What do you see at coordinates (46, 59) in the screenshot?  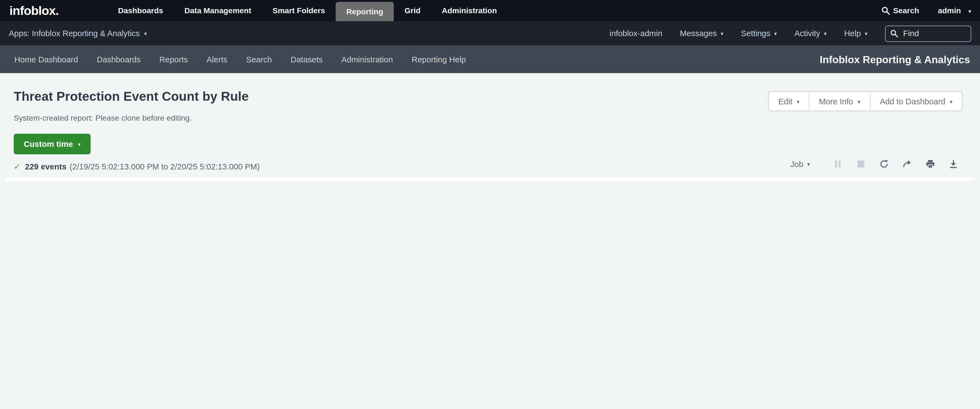 I see `nav-item-home-dashboard: Home Dashboard` at bounding box center [46, 59].